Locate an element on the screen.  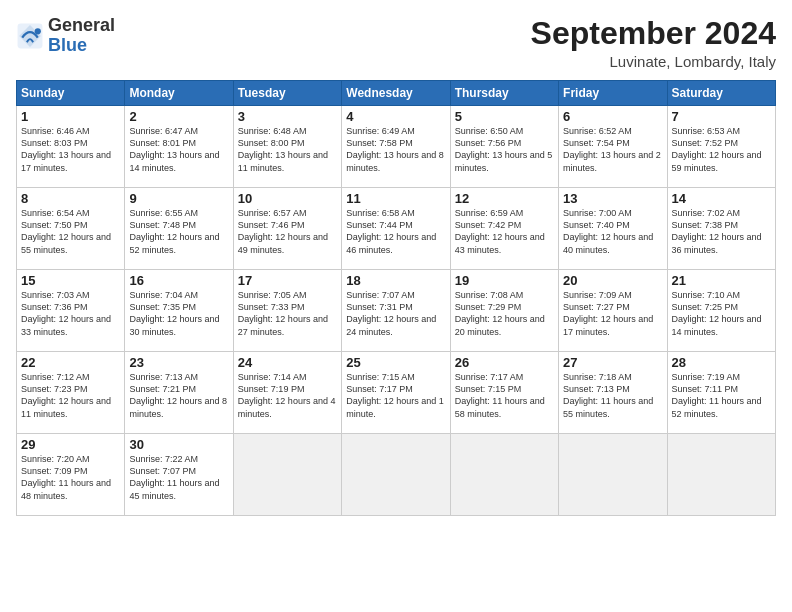
sunrise-label: Sunrise: 6:50 AM is located at coordinates (490, 131).